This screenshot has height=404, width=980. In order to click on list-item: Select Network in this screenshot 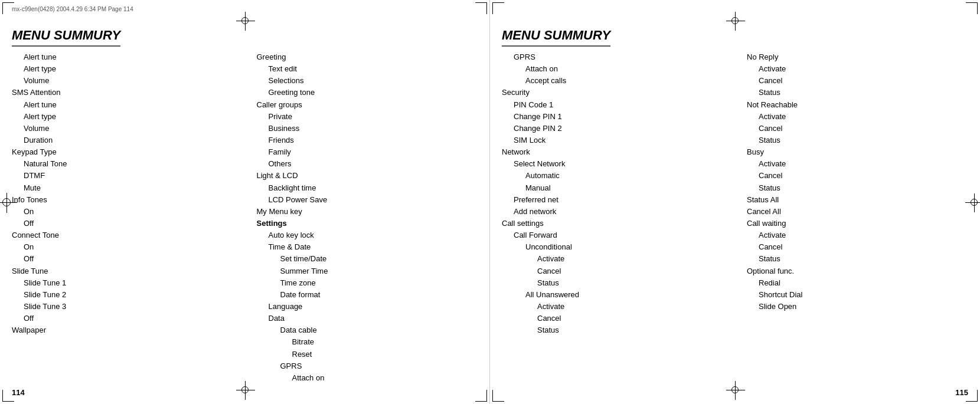, I will do `click(619, 164)`.